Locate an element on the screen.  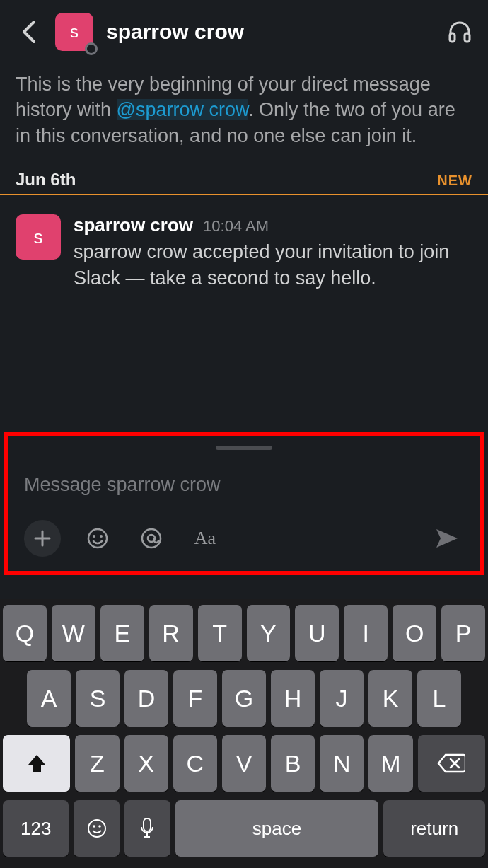
return-key: return is located at coordinates (434, 828).